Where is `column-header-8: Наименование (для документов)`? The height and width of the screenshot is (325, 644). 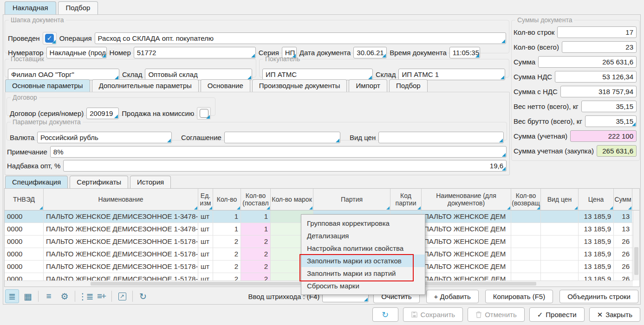 column-header-8: Наименование (для документов) is located at coordinates (466, 199).